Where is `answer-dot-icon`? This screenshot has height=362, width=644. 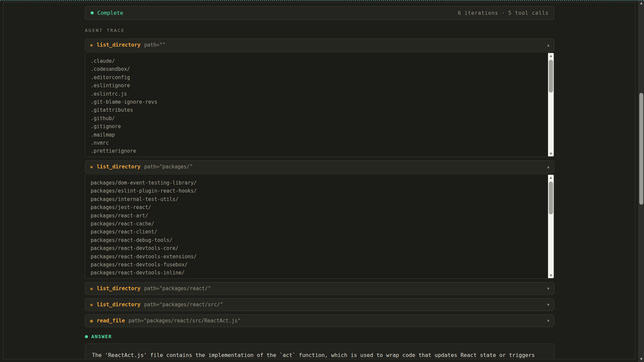
answer-dot-icon is located at coordinates (87, 337).